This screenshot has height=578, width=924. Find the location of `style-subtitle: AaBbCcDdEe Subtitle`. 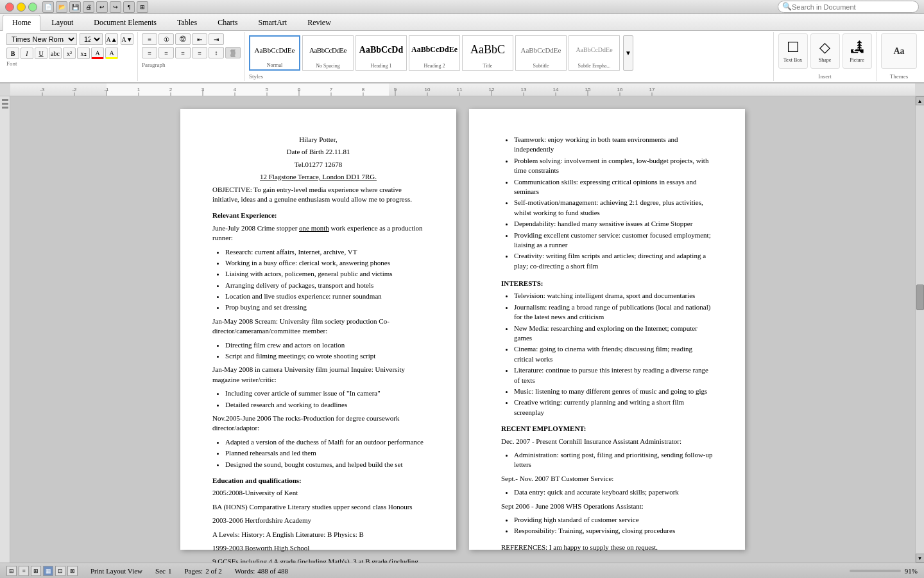

style-subtitle: AaBbCcDdEe Subtitle is located at coordinates (541, 53).